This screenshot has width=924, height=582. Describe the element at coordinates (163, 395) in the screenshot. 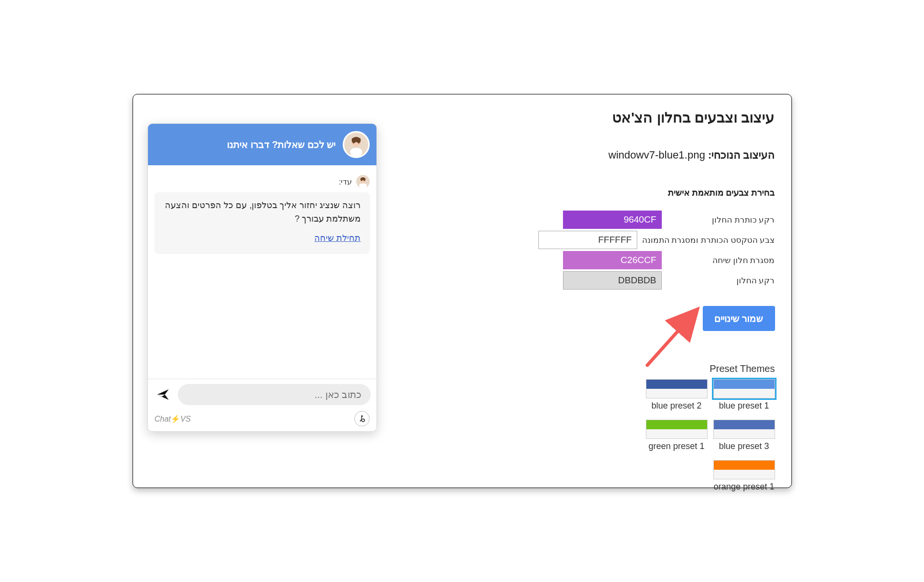

I see `send-icon` at that location.